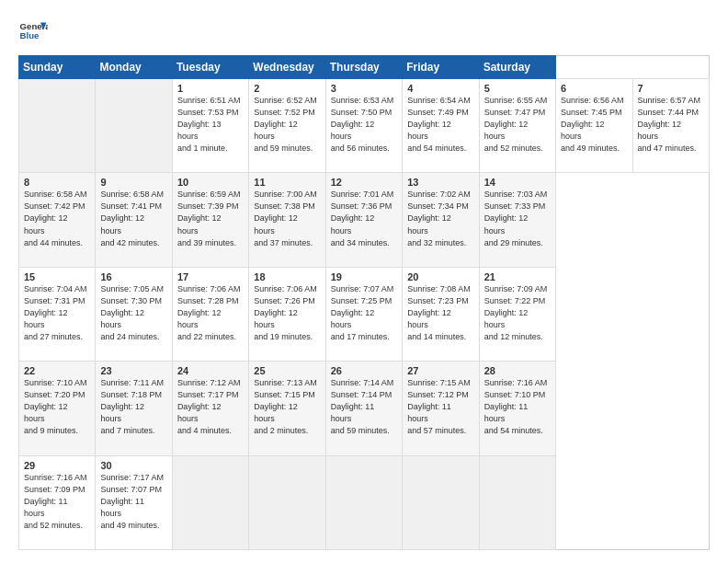 Image resolution: width=728 pixels, height=563 pixels. What do you see at coordinates (364, 125) in the screenshot?
I see `day-info: Sunrise: 6:53 AM Sunset: 7:50 PM Dayligh…` at bounding box center [364, 125].